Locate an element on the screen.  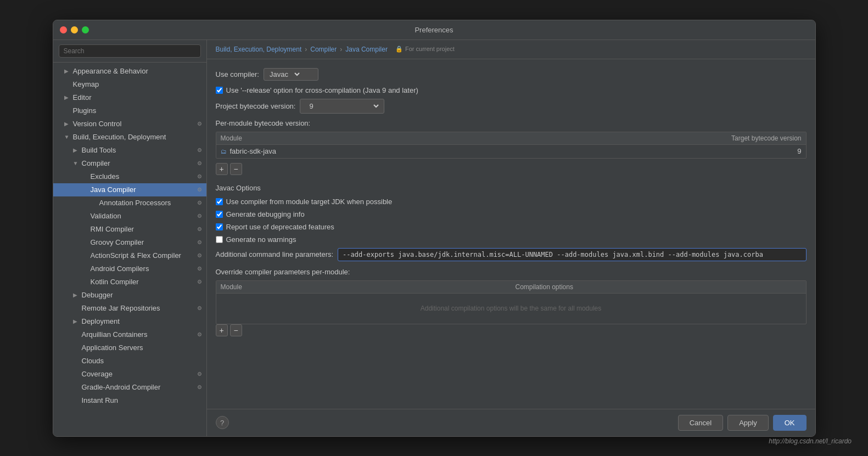
search-input is located at coordinates (130, 51).